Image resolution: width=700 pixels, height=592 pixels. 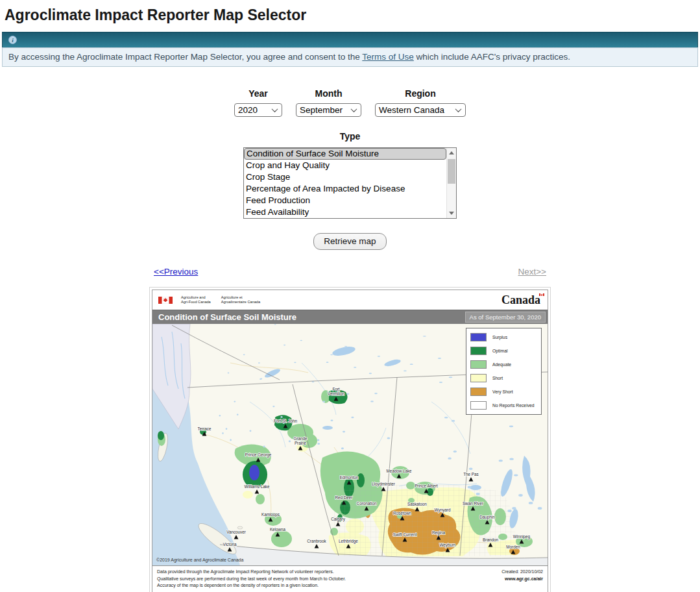 What do you see at coordinates (513, 547) in the screenshot?
I see `svg-text: Morden` at bounding box center [513, 547].